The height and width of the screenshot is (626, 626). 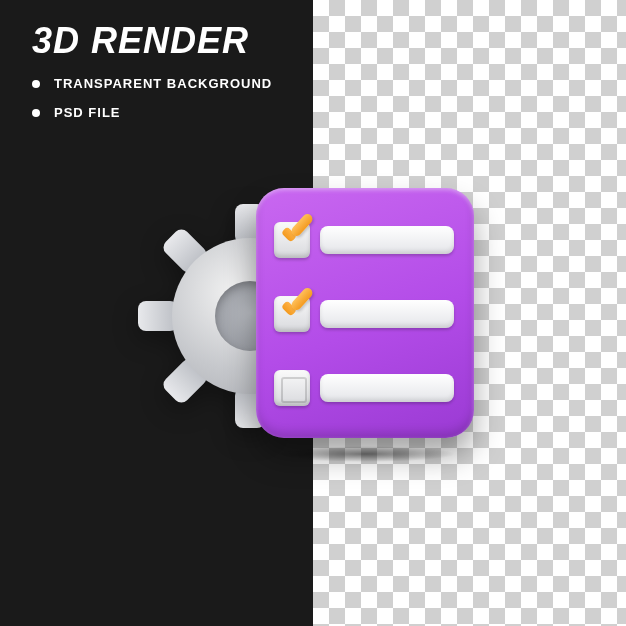 What do you see at coordinates (365, 313) in the screenshot?
I see `checklist-card` at bounding box center [365, 313].